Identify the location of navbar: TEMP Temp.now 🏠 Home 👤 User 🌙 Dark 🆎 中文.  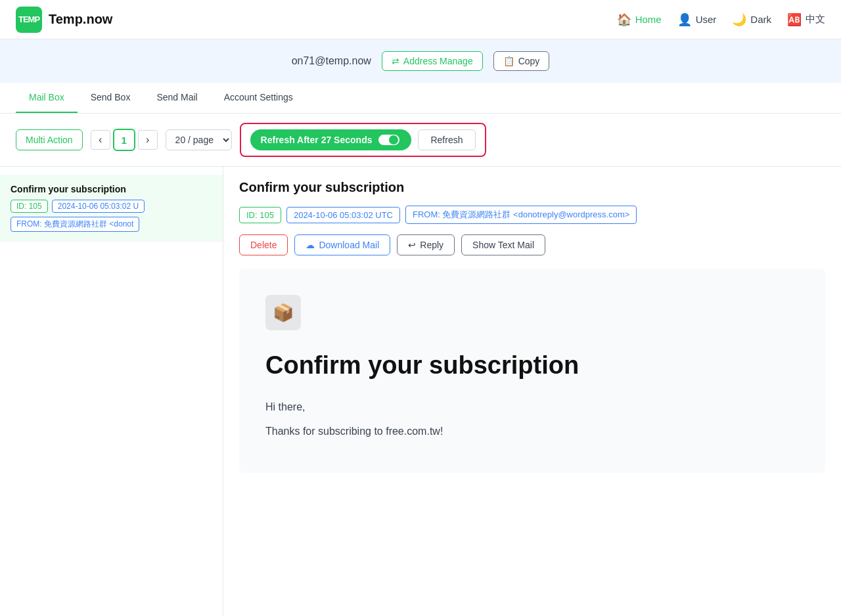
(420, 20).